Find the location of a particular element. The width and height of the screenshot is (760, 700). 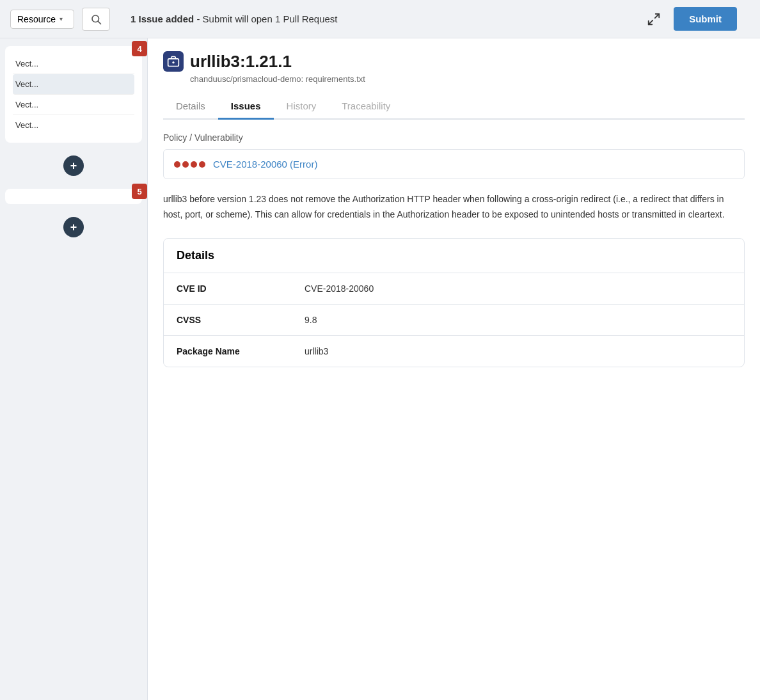

header-actions: Submit is located at coordinates (691, 19).